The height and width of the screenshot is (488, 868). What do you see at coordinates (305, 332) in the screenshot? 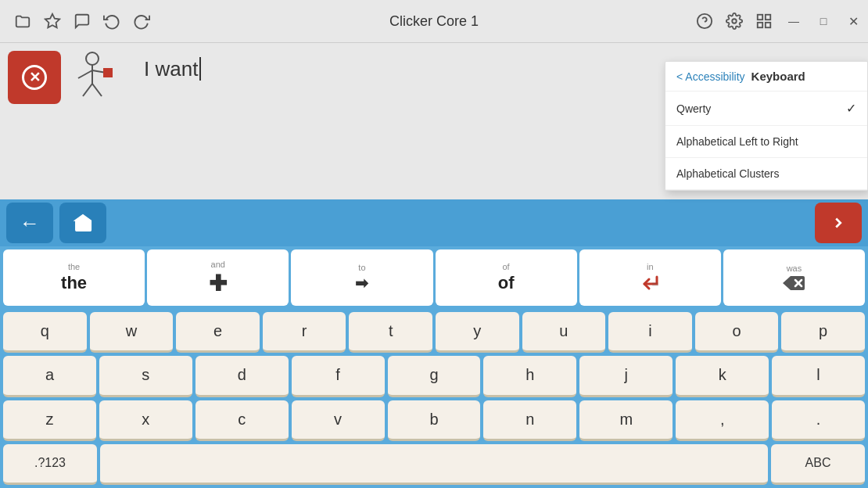
I see `key-r: r` at bounding box center [305, 332].